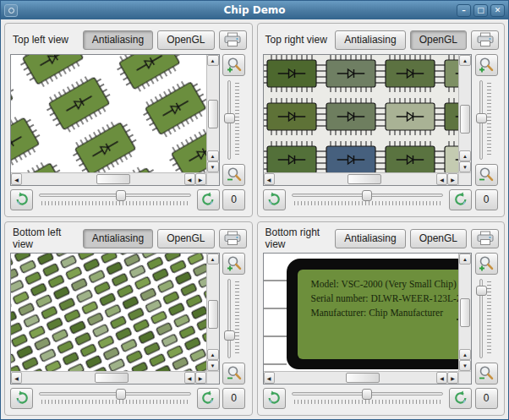  I want to click on graphics-view: Model: VSC-2000 (Very Small Chip) at 9 S…, so click(368, 319).